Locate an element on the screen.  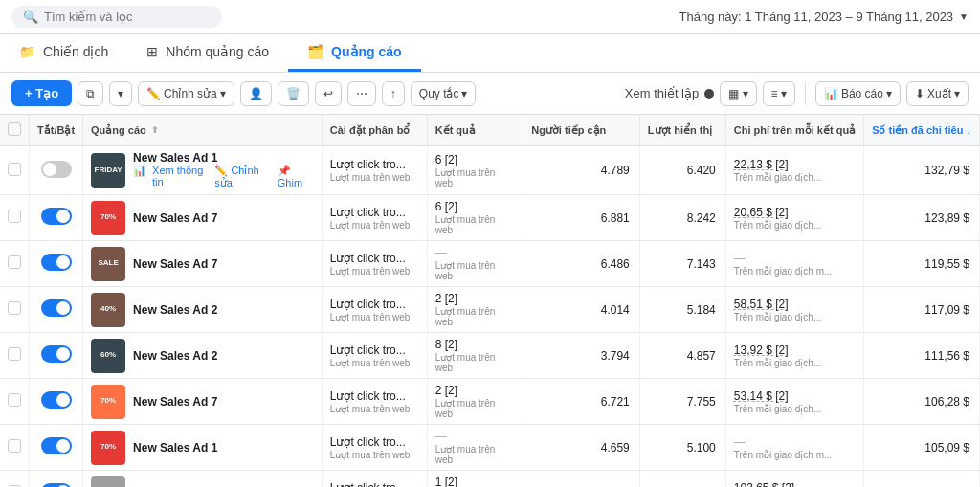
tab-nhom-quang-cao: ⊞ Nhóm quảng cáo is located at coordinates (208, 54).